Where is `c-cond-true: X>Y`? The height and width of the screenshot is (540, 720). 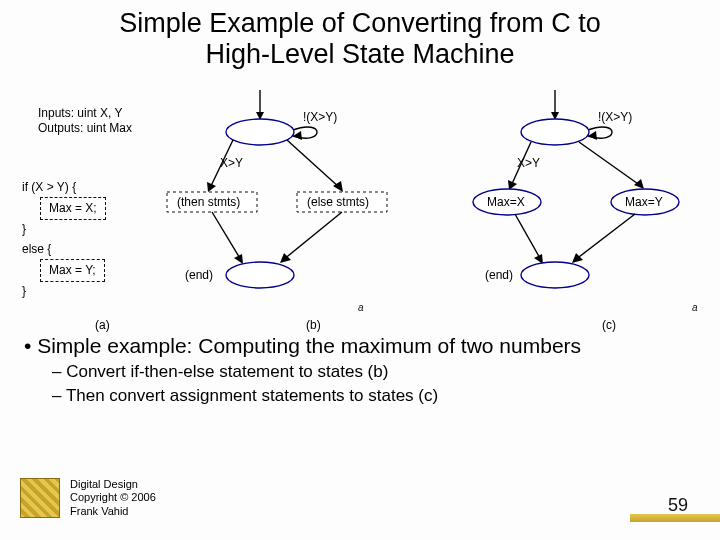
c-cond-true: X>Y is located at coordinates (528, 163).